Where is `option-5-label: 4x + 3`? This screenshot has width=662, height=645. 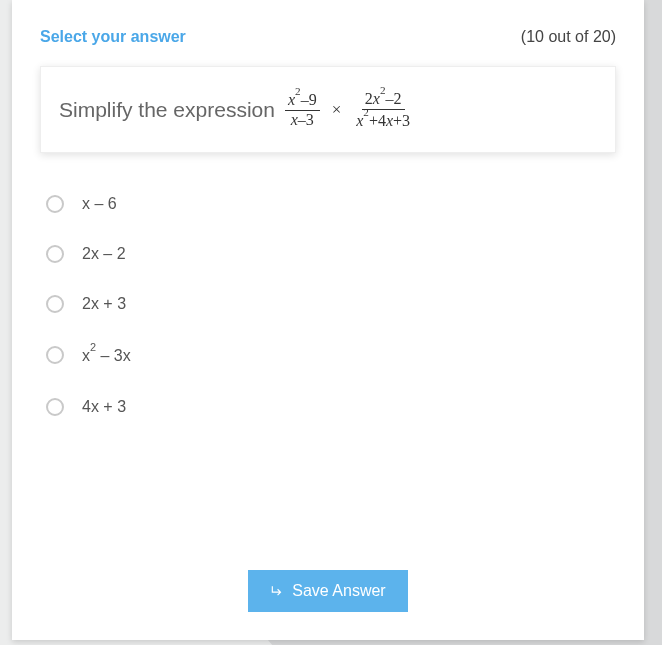 option-5-label: 4x + 3 is located at coordinates (104, 407).